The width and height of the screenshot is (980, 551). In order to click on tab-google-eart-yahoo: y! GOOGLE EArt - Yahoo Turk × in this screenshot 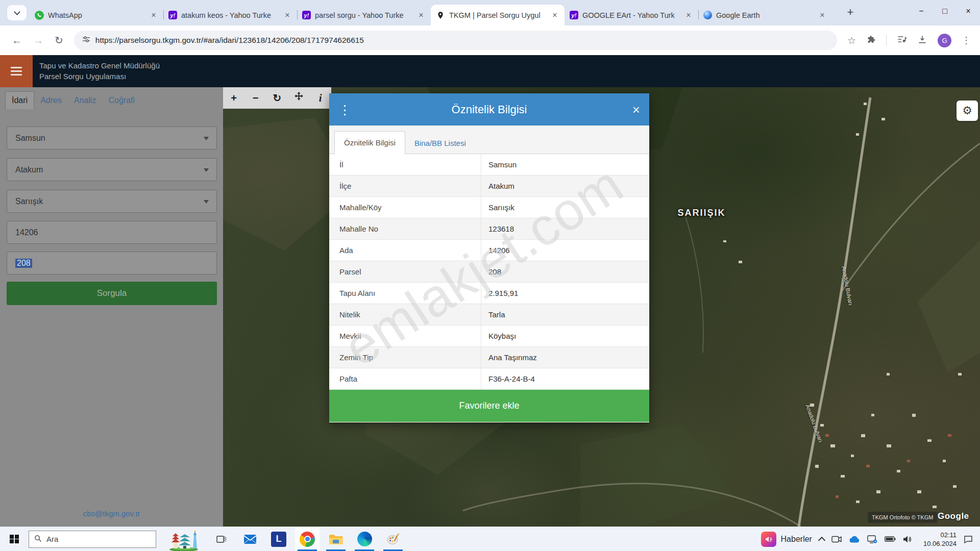, I will do `click(631, 15)`.